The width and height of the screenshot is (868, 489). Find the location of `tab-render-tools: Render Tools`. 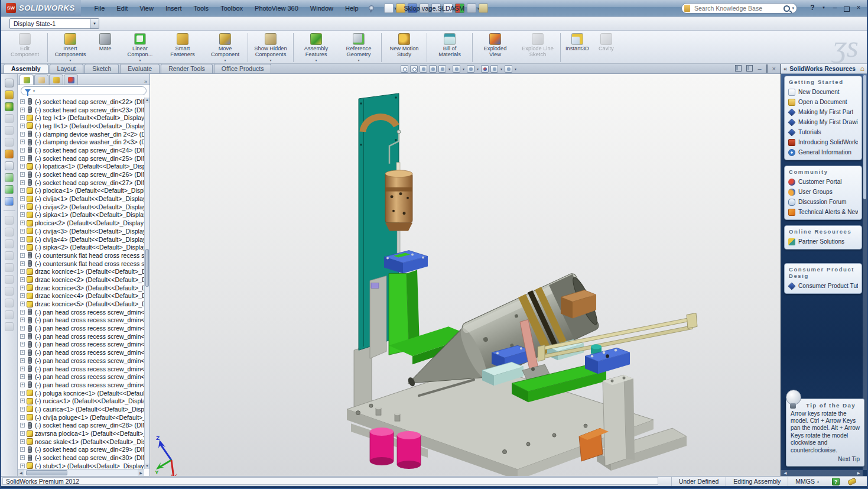

tab-render-tools: Render Tools is located at coordinates (187, 69).